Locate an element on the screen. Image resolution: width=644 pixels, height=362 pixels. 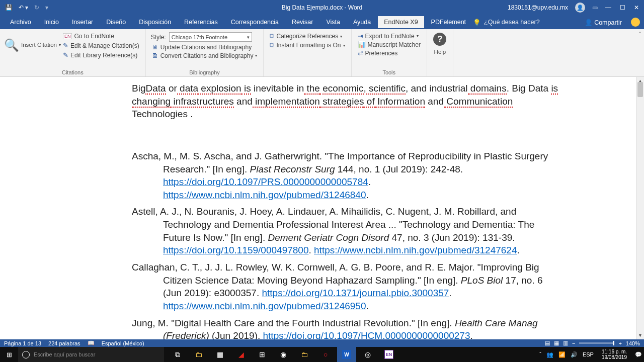
ribbon-tabs: Archivo Inicio Insertar Diseño Disposici… is located at coordinates (322, 22).